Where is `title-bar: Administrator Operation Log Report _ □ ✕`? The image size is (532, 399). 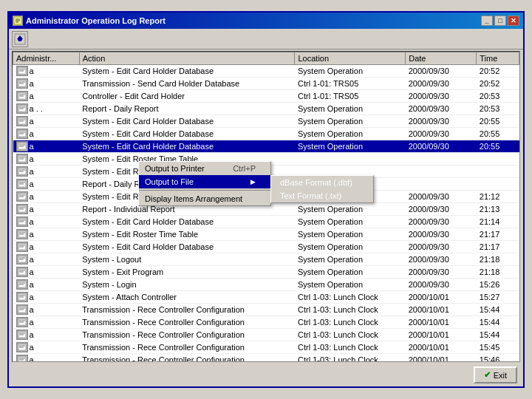
title-bar: Administrator Operation Log Report _ □ ✕ is located at coordinates (266, 21).